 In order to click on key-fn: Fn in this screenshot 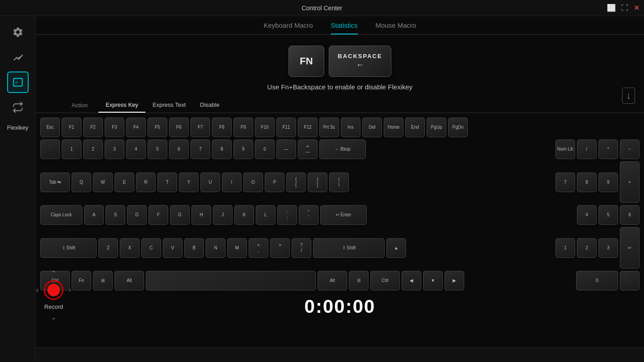, I will do `click(81, 281)`.